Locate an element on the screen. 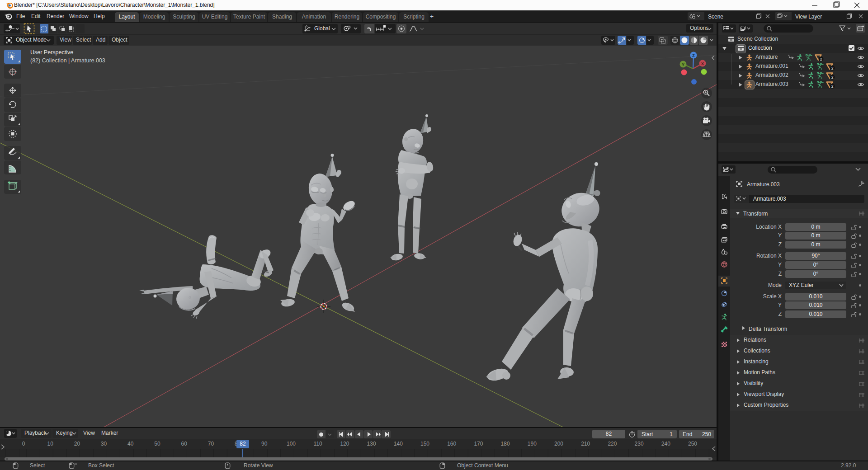  svg-text: Z is located at coordinates (693, 56).